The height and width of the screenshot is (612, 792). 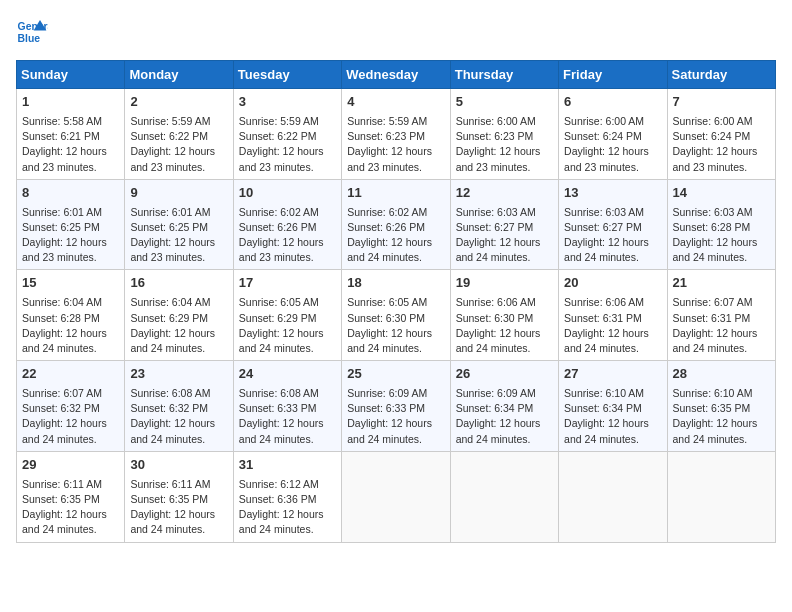 What do you see at coordinates (178, 466) in the screenshot?
I see `day-number: 30` at bounding box center [178, 466].